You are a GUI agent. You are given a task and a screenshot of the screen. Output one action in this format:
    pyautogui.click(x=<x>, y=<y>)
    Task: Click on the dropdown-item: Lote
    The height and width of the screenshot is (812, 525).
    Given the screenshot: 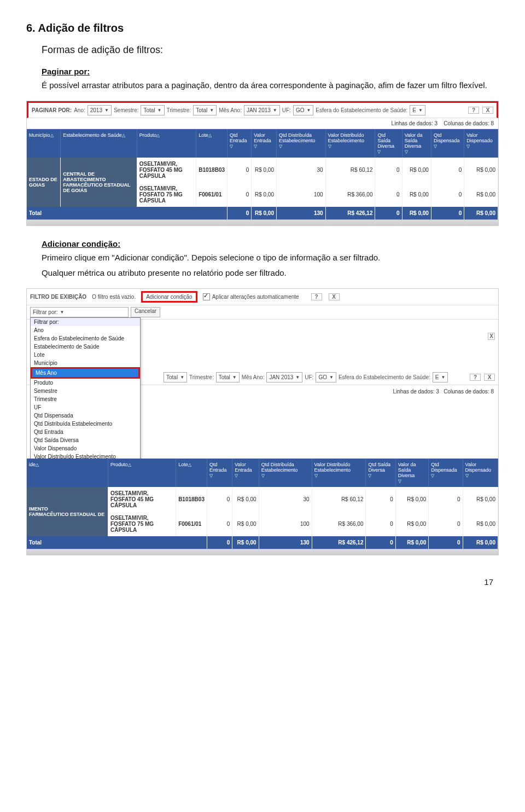 What is the action you would take?
    pyautogui.click(x=85, y=355)
    